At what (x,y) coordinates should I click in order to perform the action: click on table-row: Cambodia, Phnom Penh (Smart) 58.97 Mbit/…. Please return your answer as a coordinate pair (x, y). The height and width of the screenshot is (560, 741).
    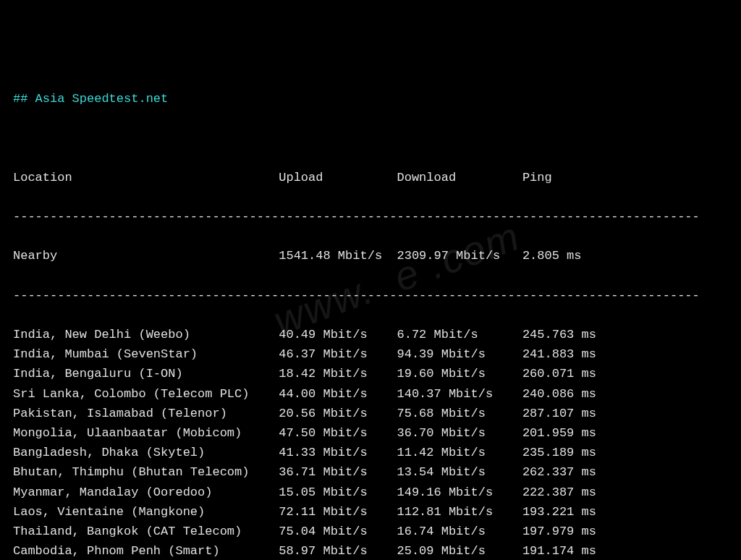
    Looking at the image, I should click on (370, 551).